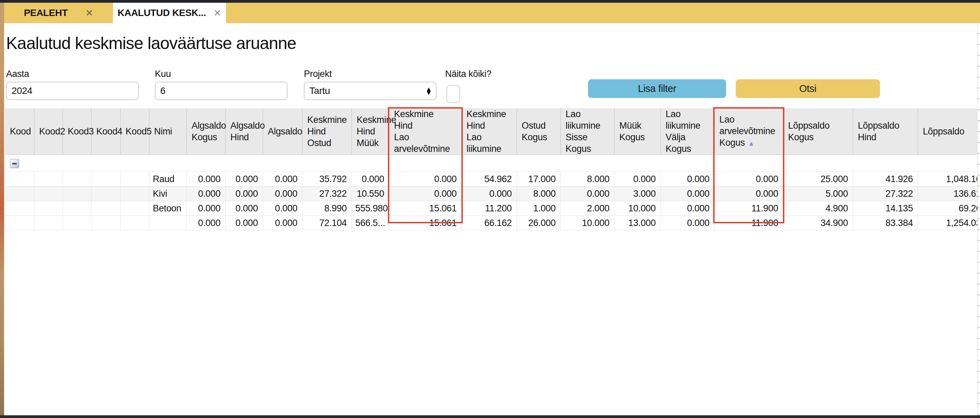 Image resolution: width=980 pixels, height=418 pixels. What do you see at coordinates (168, 223) in the screenshot?
I see `cell-nimi` at bounding box center [168, 223].